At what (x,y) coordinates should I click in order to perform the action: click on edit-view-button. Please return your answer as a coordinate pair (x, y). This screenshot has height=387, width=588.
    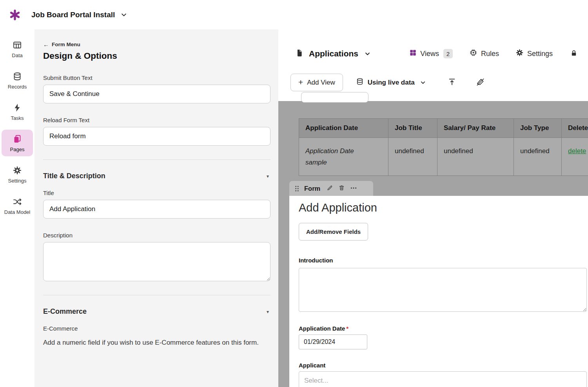
    Looking at the image, I should click on (330, 188).